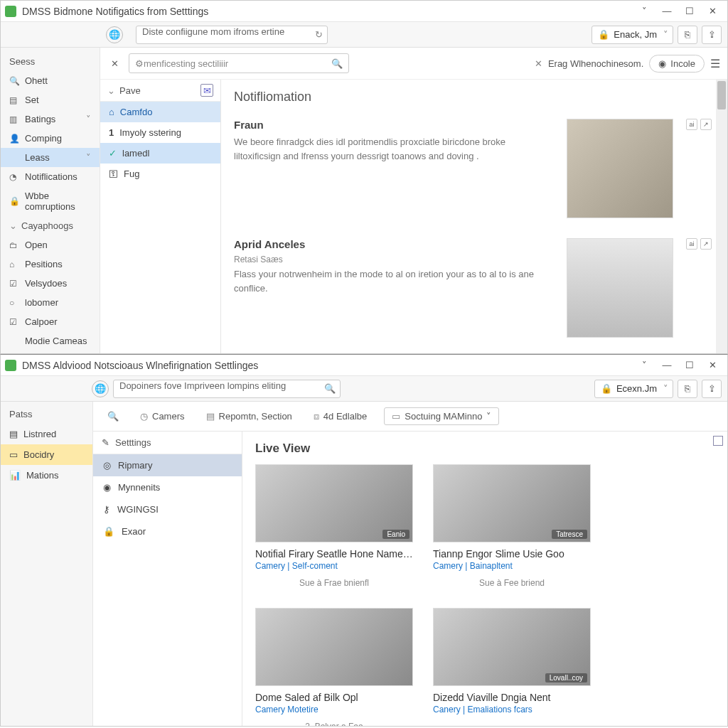 The height and width of the screenshot is (728, 728). Describe the element at coordinates (394, 259) in the screenshot. I see `card-subtitle: Retasi Saæs` at that location.